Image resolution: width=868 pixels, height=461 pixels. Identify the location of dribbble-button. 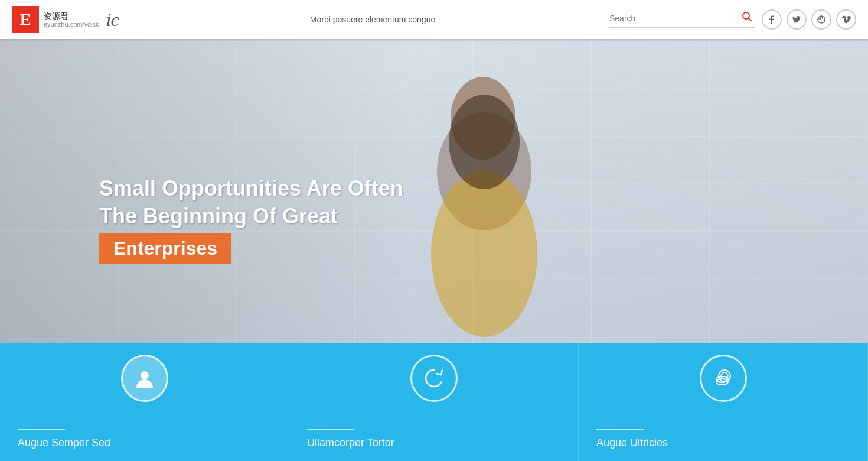
(821, 20).